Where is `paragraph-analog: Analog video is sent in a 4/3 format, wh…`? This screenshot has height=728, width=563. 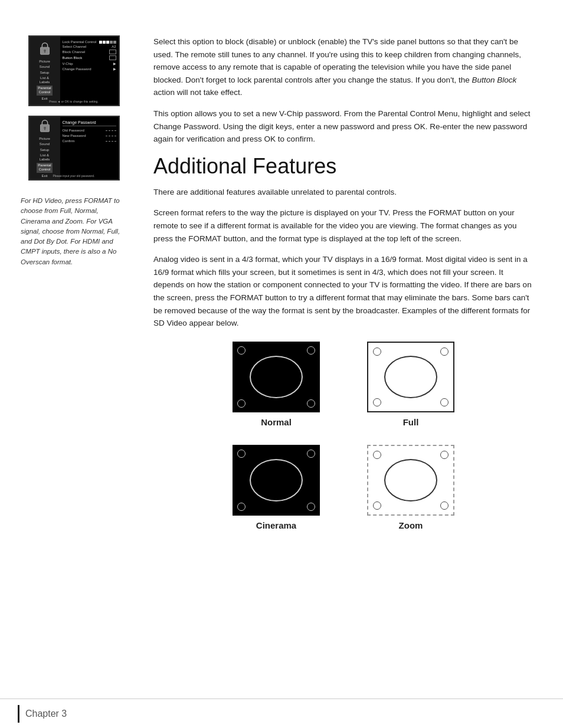 paragraph-analog: Analog video is sent in a 4/3 format, wh… is located at coordinates (343, 291).